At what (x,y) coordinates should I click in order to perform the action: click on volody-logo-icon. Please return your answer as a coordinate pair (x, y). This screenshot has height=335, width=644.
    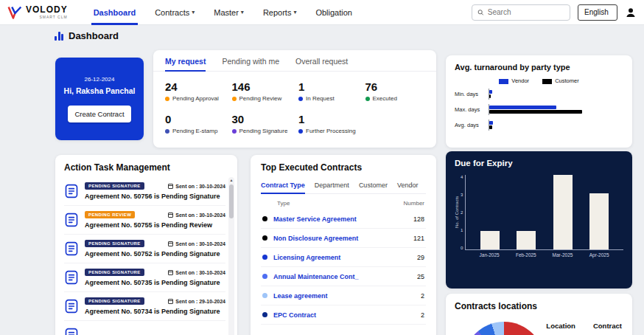
    Looking at the image, I should click on (15, 13).